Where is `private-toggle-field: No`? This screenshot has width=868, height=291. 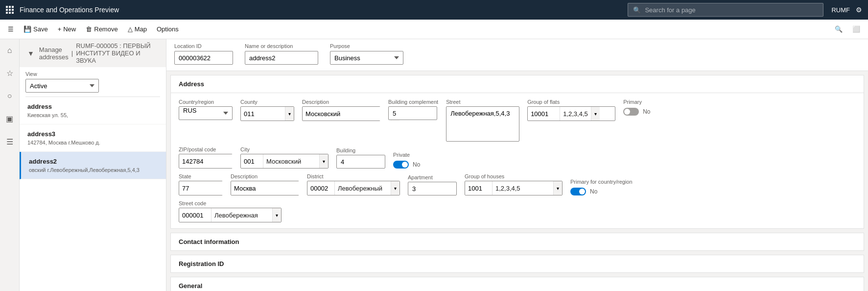 private-toggle-field: No is located at coordinates (406, 165).